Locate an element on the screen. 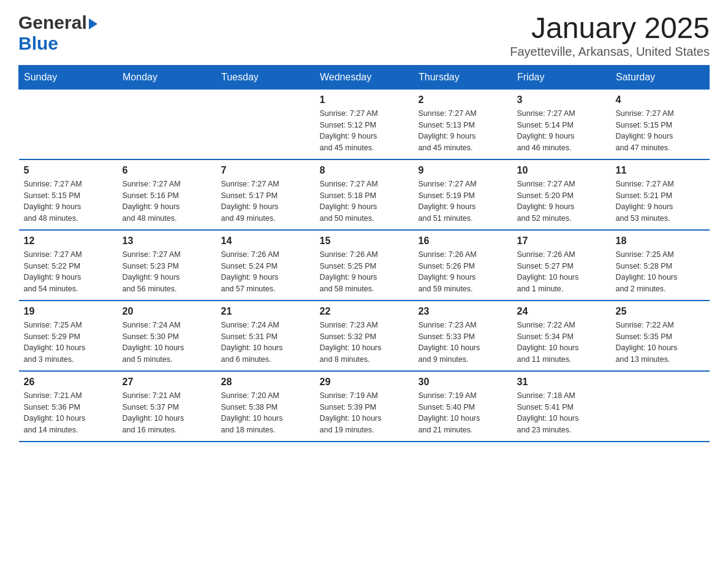 This screenshot has width=728, height=563. day-number: 20 is located at coordinates (167, 312).